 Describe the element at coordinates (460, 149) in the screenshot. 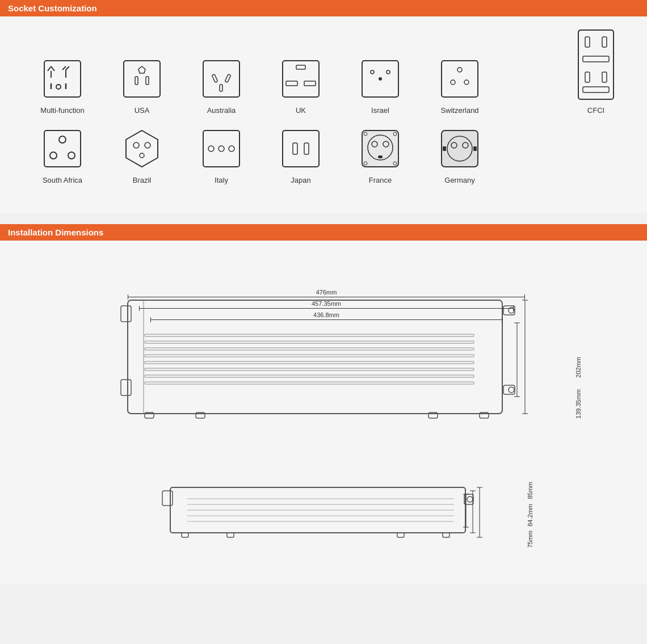

I see `socket-germany-icon` at that location.